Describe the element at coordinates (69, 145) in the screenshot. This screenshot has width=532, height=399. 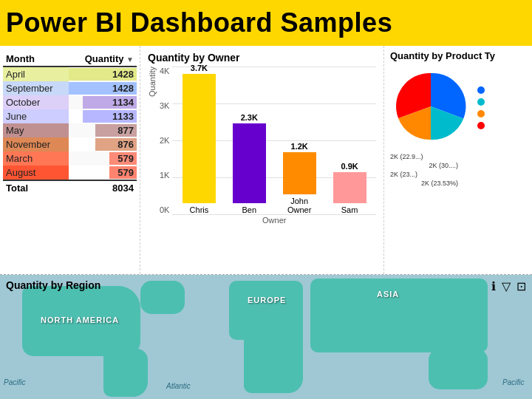
I see `table-row: November876` at that location.